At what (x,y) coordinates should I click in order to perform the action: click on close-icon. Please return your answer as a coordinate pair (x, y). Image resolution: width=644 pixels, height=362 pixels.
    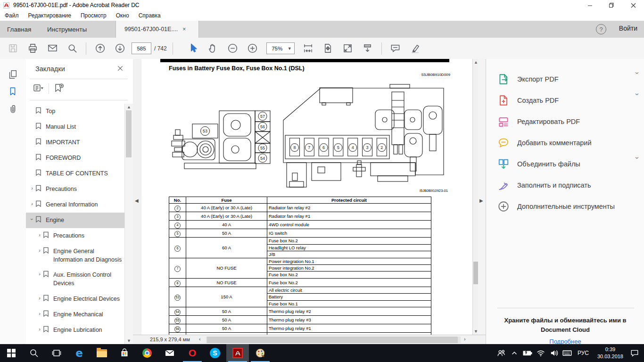
    Looking at the image, I should click on (121, 69).